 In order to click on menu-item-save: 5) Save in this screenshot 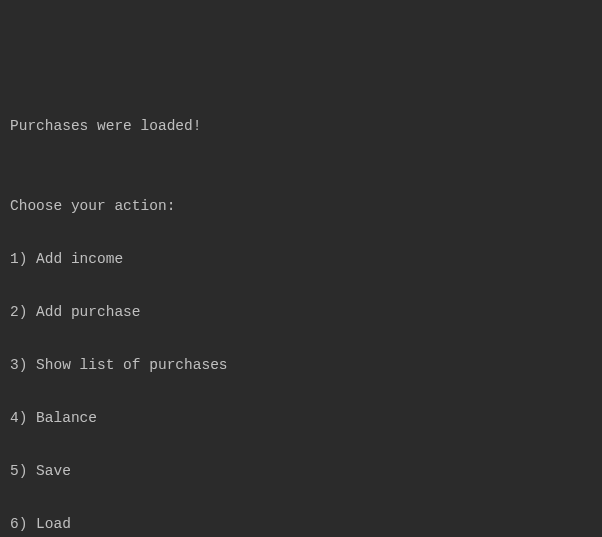, I will do `click(301, 472)`.